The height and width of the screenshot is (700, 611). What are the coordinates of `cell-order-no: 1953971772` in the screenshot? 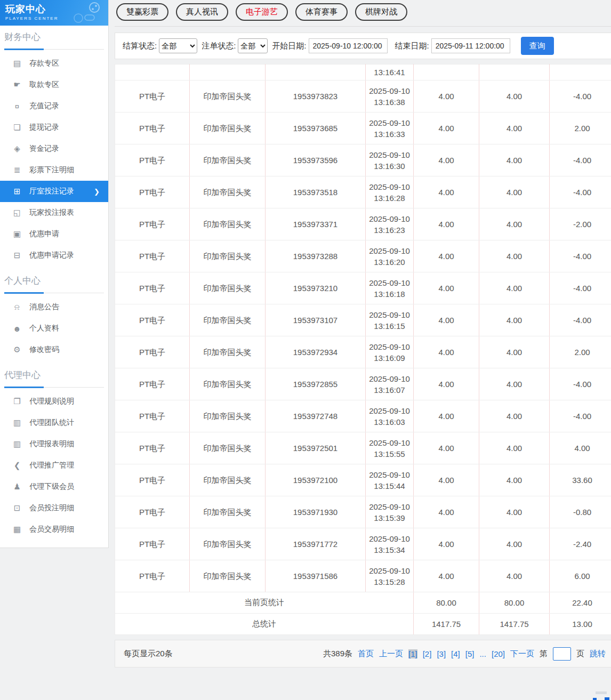 It's located at (316, 544).